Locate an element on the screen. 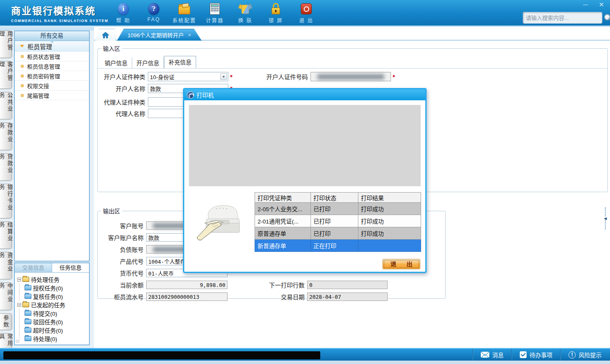 The width and height of the screenshot is (610, 364). minimize-button: ─ is located at coordinates (585, 5).